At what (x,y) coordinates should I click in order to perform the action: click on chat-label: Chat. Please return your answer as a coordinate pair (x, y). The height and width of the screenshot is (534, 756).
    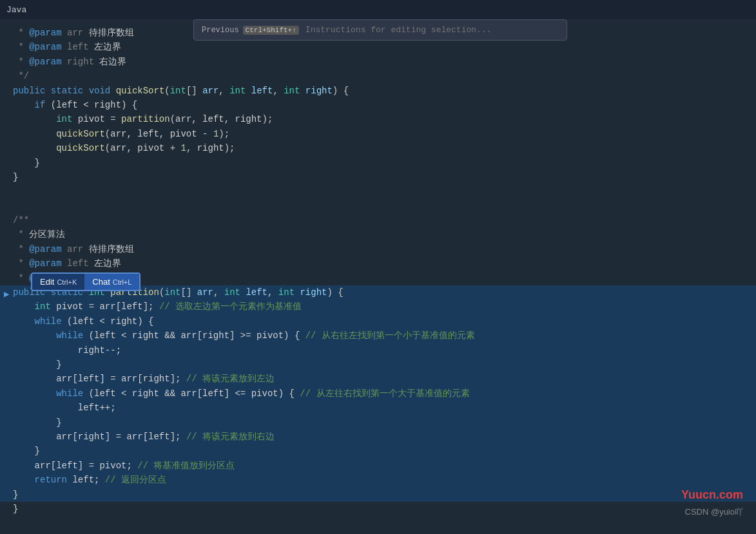
    Looking at the image, I should click on (101, 282).